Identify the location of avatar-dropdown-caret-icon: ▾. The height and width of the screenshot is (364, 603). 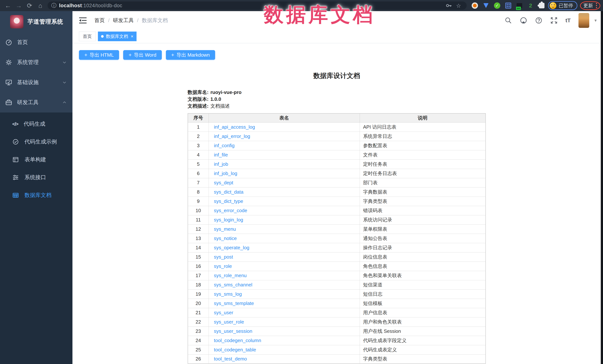
(596, 21).